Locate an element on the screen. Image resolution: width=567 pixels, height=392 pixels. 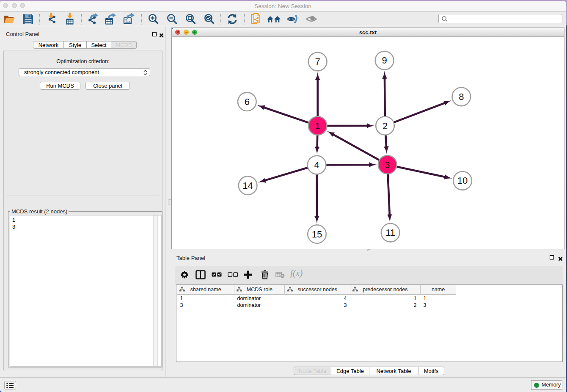
svg-text: 15 is located at coordinates (317, 235).